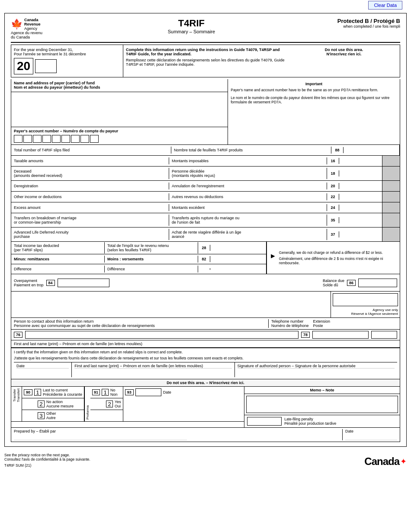 The width and height of the screenshot is (411, 532). Describe the element at coordinates (51, 283) in the screenshot. I see `box-84-label: 84` at that location.